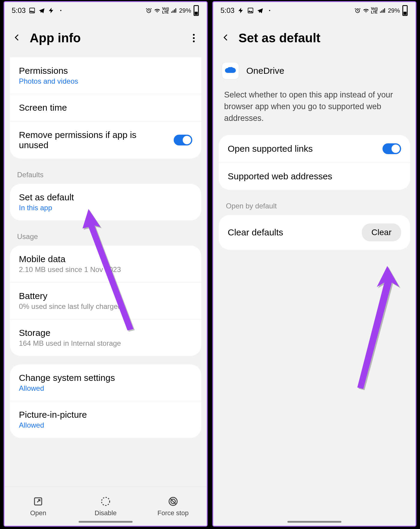 The width and height of the screenshot is (420, 529). What do you see at coordinates (106, 419) in the screenshot?
I see `row-picture-in-picture: Picture-in-picture Allowed` at bounding box center [106, 419].